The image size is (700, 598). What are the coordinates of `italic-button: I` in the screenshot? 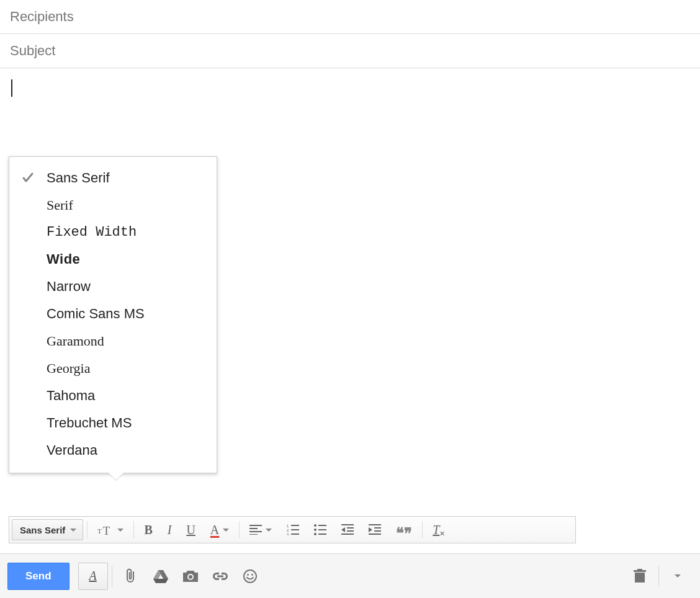 It's located at (170, 530).